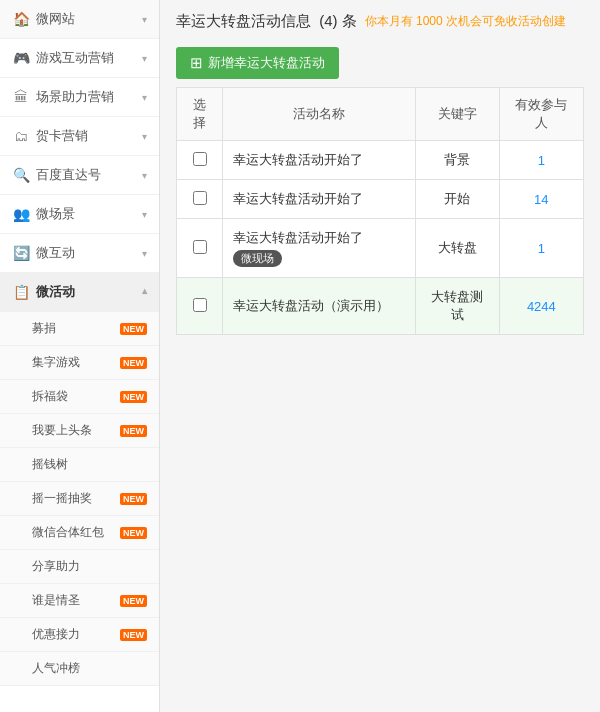  Describe the element at coordinates (134, 601) in the screenshot. I see `new-badge-shui: NEW` at that location.